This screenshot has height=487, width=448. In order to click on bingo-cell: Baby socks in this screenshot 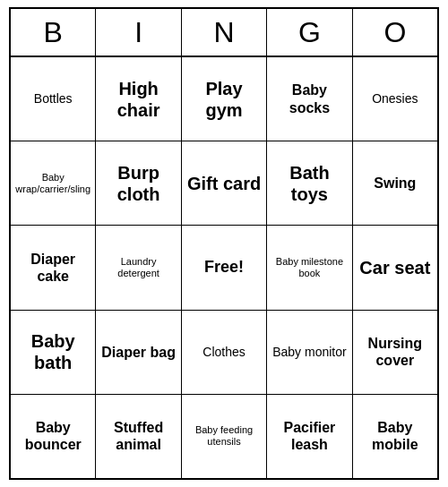, I will do `click(310, 98)`.